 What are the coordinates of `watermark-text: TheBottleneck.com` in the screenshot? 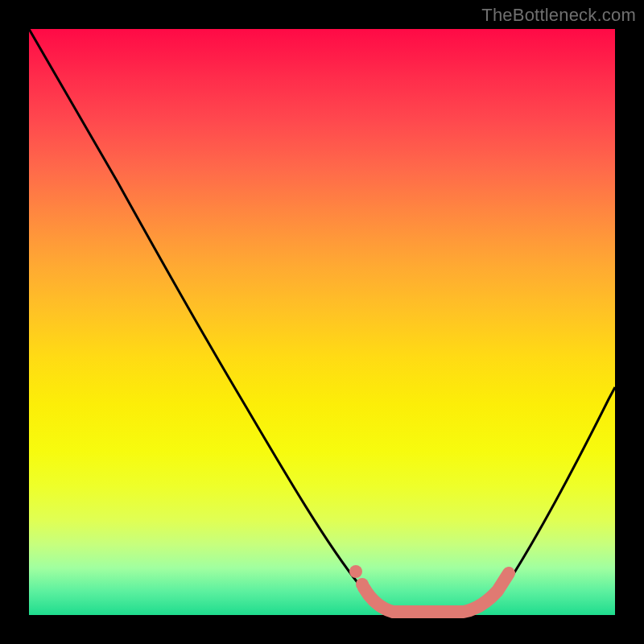 It's located at (559, 15).